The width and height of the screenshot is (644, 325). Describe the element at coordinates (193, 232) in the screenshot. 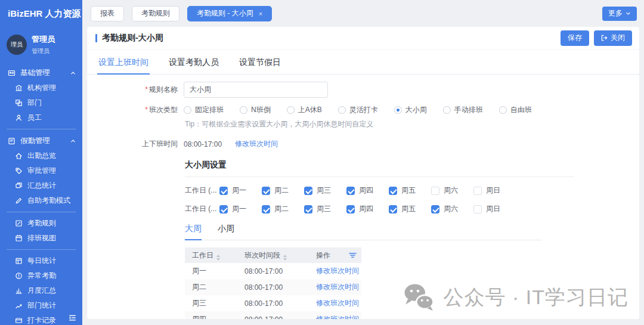

I see `tab-big-week: 大周` at that location.